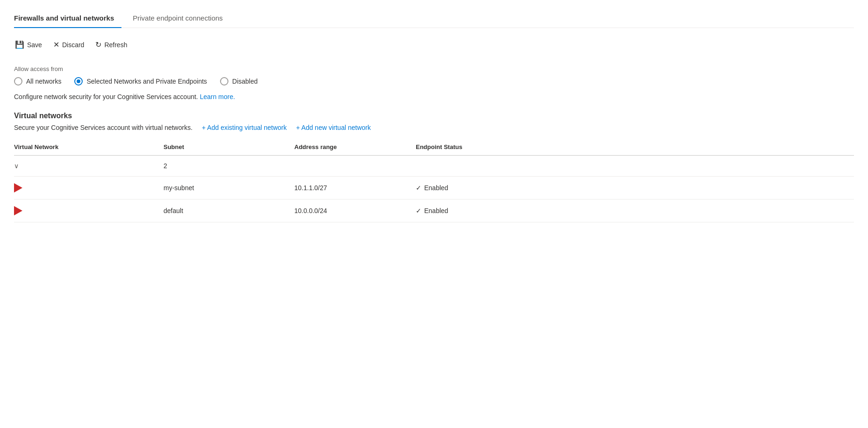  What do you see at coordinates (141, 81) in the screenshot?
I see `radio-selected-networks: Selected Networks and Private Endpoints` at bounding box center [141, 81].